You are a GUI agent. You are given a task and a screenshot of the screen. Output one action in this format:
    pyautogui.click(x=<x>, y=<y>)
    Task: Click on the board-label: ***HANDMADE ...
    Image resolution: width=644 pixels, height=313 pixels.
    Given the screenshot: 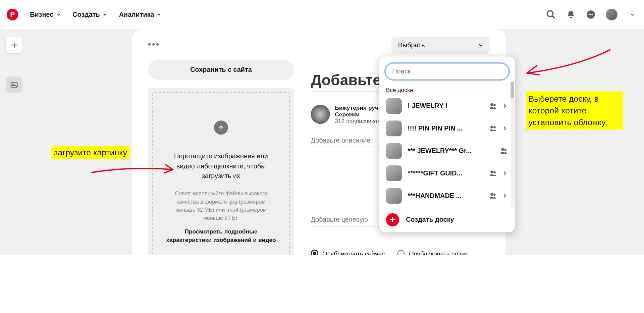 What is the action you would take?
    pyautogui.click(x=445, y=196)
    